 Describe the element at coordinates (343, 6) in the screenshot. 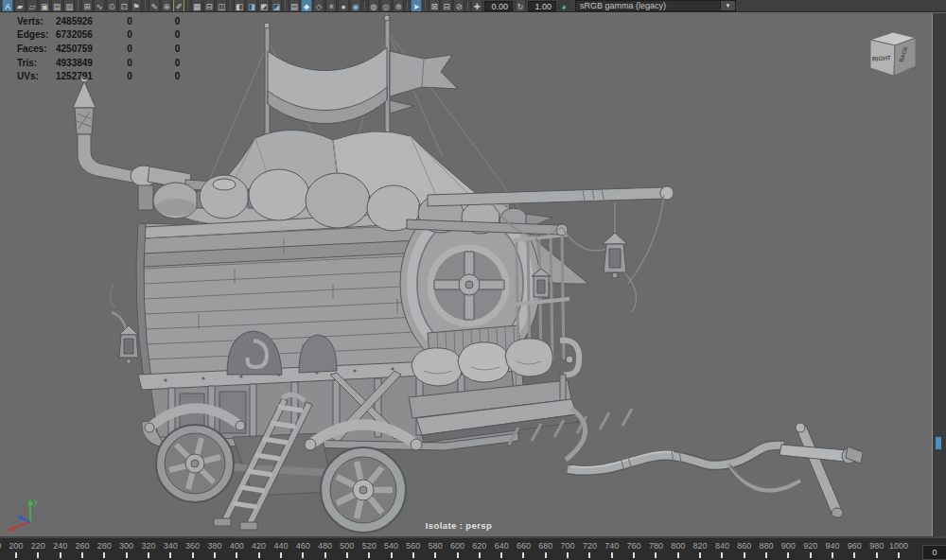

I see `viewport-shadows-icon: ●` at that location.